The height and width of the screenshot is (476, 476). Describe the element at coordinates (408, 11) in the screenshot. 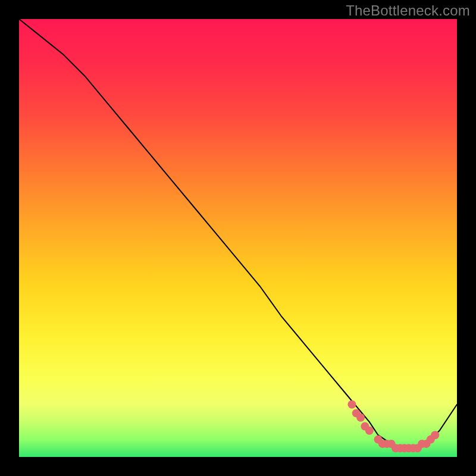

I see `watermark-text: TheBottleneck.com` at that location.